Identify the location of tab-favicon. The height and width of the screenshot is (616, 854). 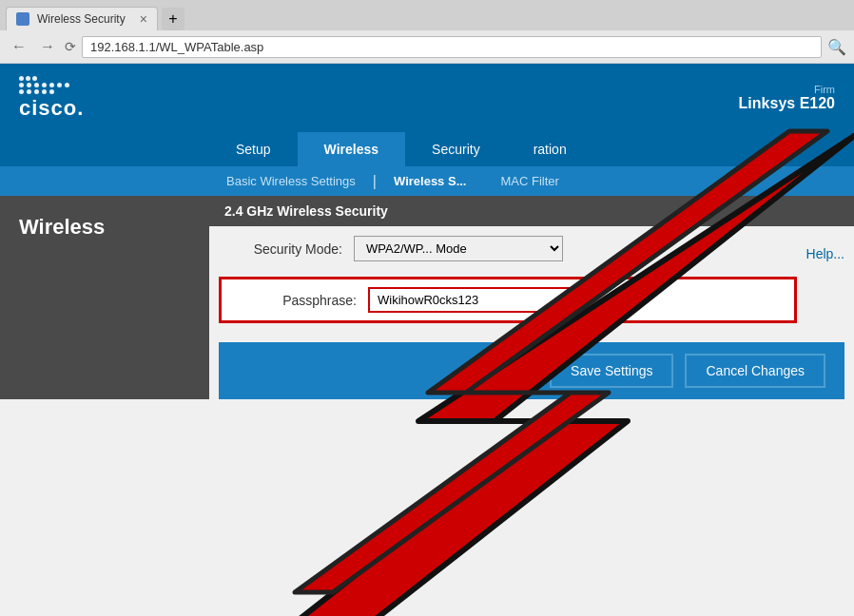
(23, 19).